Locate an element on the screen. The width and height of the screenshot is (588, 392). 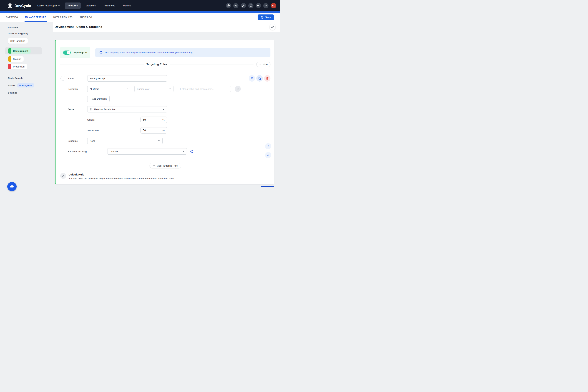
randomize-using-label: Randomize Using is located at coordinates (88, 152).